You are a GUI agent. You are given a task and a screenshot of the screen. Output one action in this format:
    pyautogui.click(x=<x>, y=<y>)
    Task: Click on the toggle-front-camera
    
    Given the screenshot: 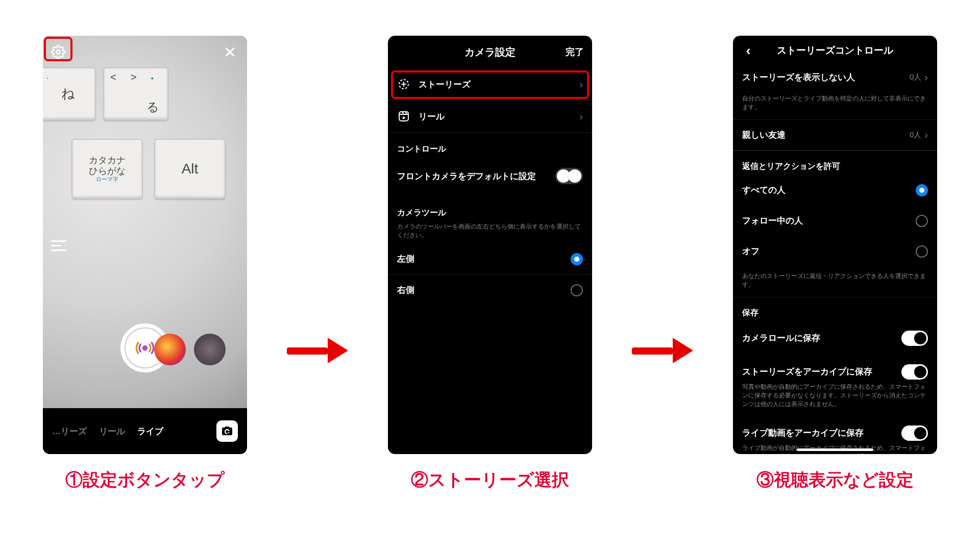 What is the action you would take?
    pyautogui.click(x=569, y=176)
    